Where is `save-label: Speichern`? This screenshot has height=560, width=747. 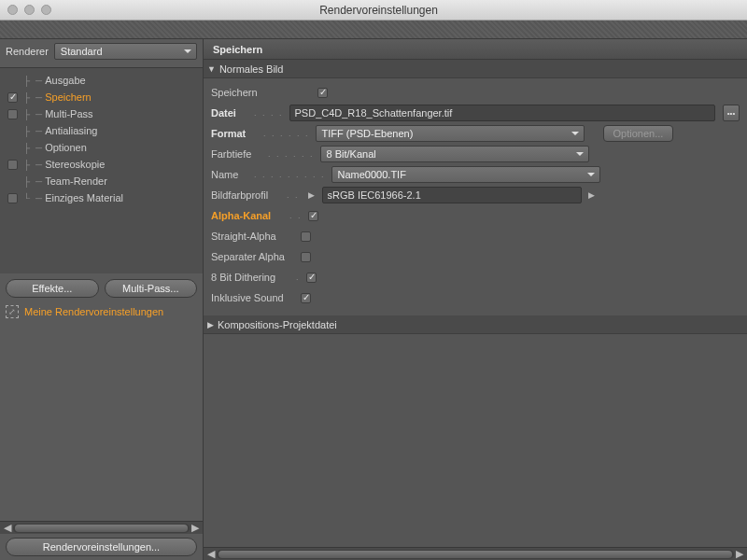 save-label: Speichern is located at coordinates (262, 92).